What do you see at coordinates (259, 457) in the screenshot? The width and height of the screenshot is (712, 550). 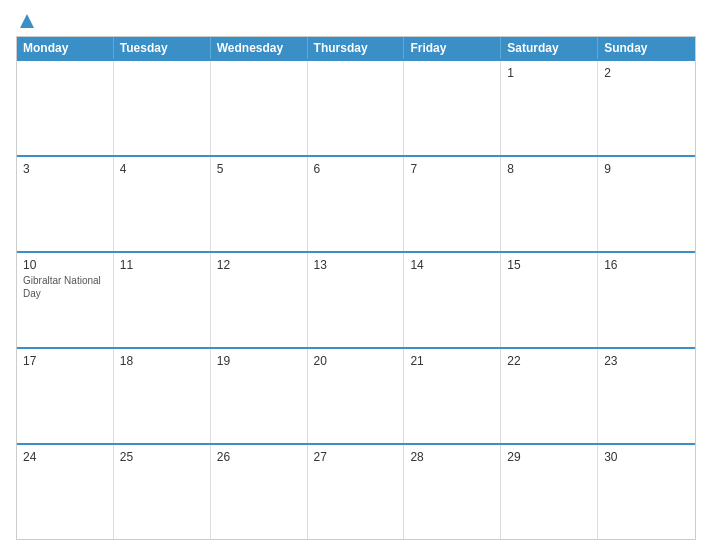 I see `day-number: 26` at bounding box center [259, 457].